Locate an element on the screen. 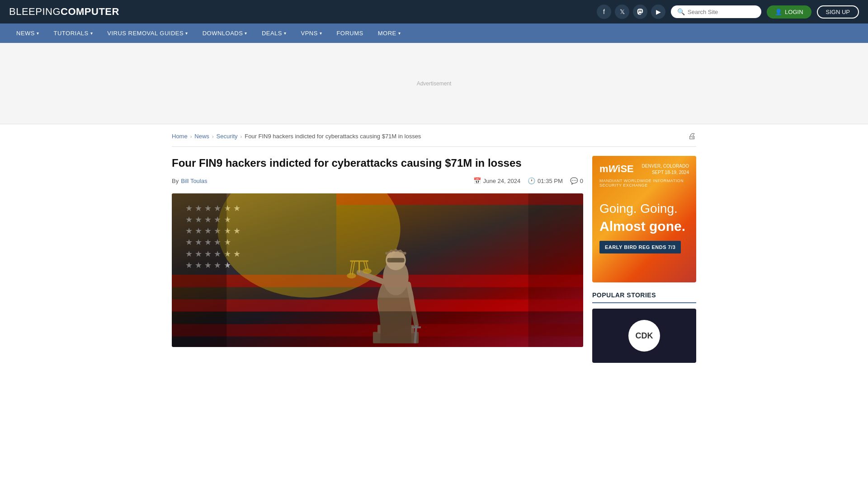  site-logo: BLEEPINGCOMPUTER is located at coordinates (64, 12).